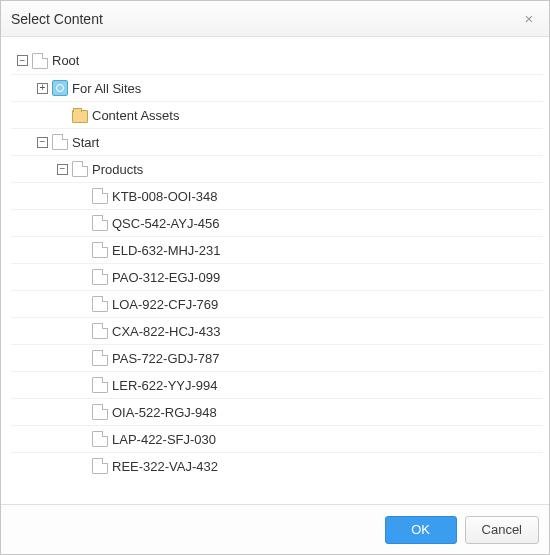 The height and width of the screenshot is (555, 550). Describe the element at coordinates (277, 304) in the screenshot. I see `tree-row: LOA-922-CFJ-769` at that location.